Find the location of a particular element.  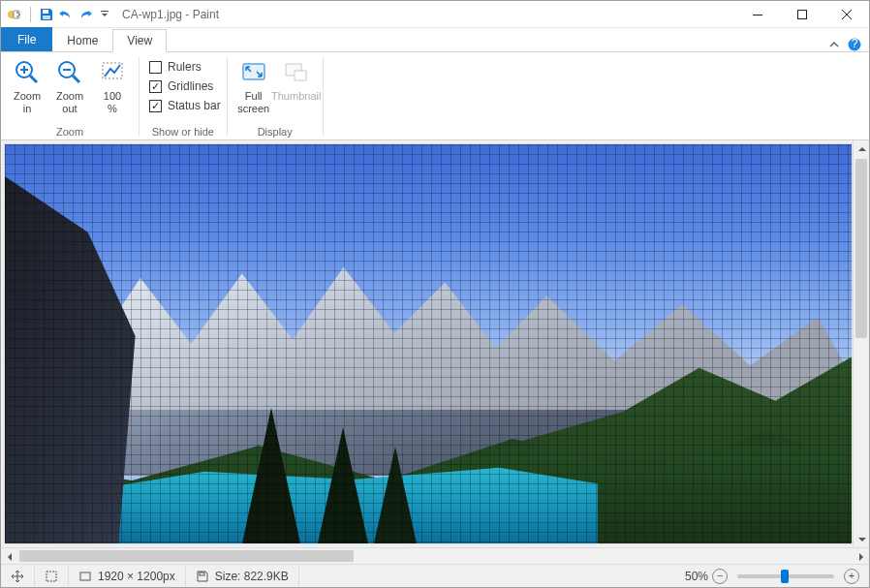

rulers-checkbox: Rulers is located at coordinates (183, 67).